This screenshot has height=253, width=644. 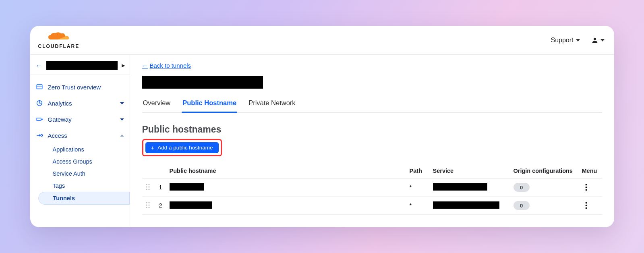 What do you see at coordinates (122, 135) in the screenshot?
I see `chevron-up-icon` at bounding box center [122, 135].